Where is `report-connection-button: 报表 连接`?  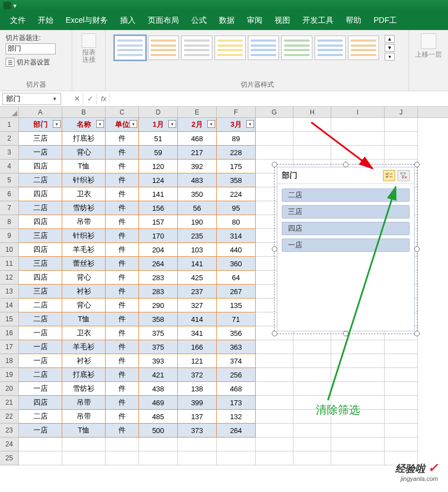 report-connection-button: 报表 连接 is located at coordinates (89, 48).